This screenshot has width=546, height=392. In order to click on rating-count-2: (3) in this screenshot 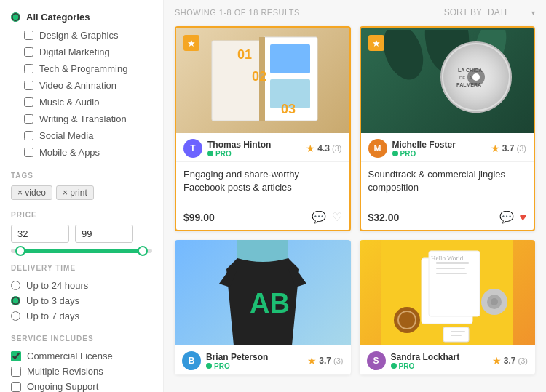, I will do `click(521, 148)`.